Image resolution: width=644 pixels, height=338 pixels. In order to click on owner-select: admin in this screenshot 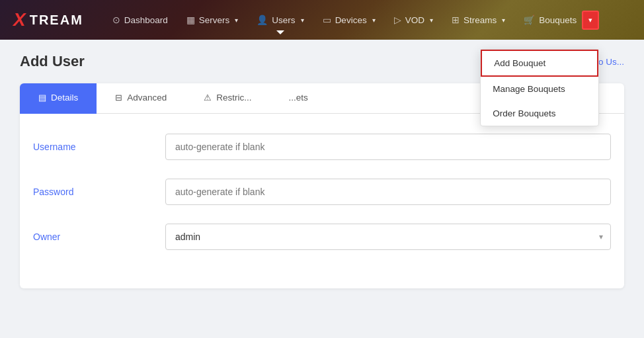, I will do `click(388, 237)`.